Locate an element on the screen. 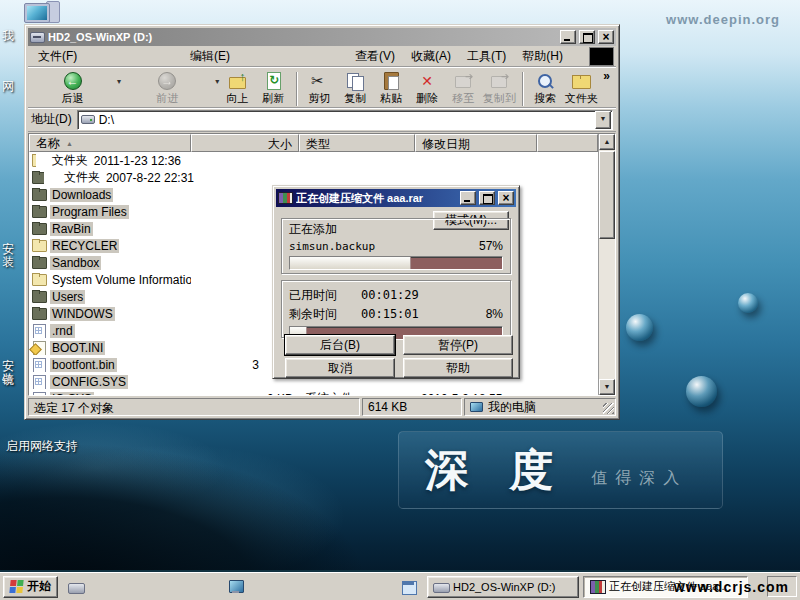 The height and width of the screenshot is (600, 800). desktop-icon-label-fragment: 安装 is located at coordinates (12, 256).